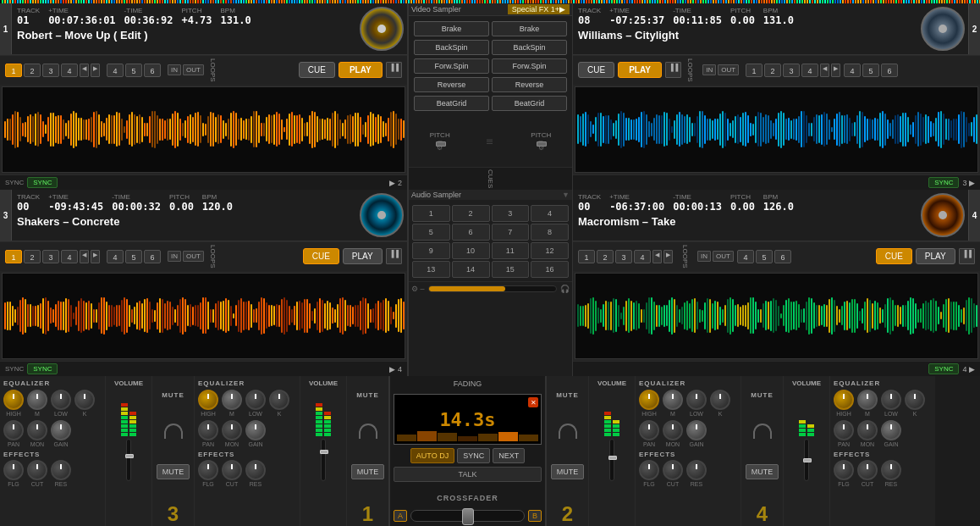 This screenshot has width=980, height=526. Describe the element at coordinates (42, 183) in the screenshot. I see `d1-sync-btn: SYNC` at that location.